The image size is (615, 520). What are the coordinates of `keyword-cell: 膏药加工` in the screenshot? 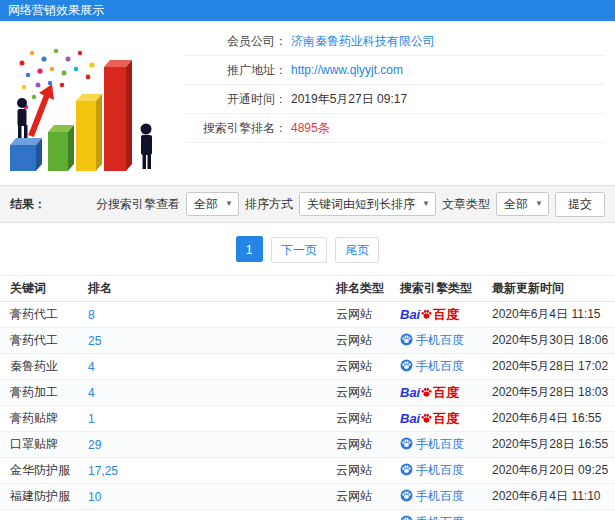 It's located at (39, 393).